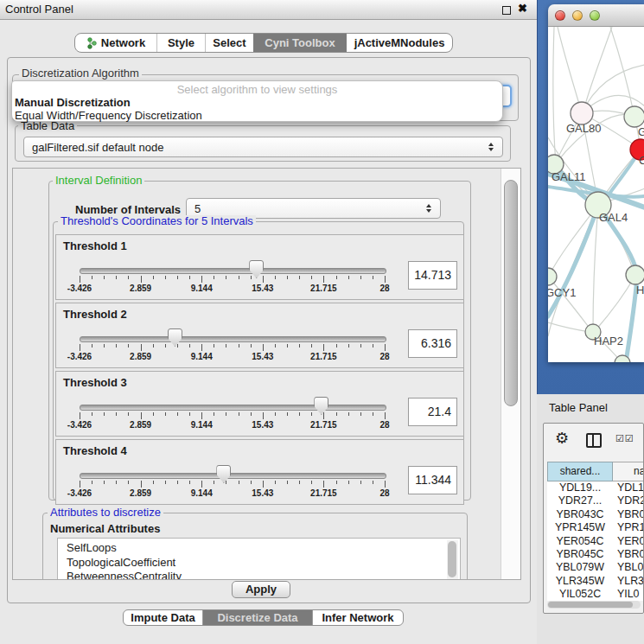 The height and width of the screenshot is (644, 644). Describe the element at coordinates (628, 527) in the screenshot. I see `cell-name: YPR1` at that location.